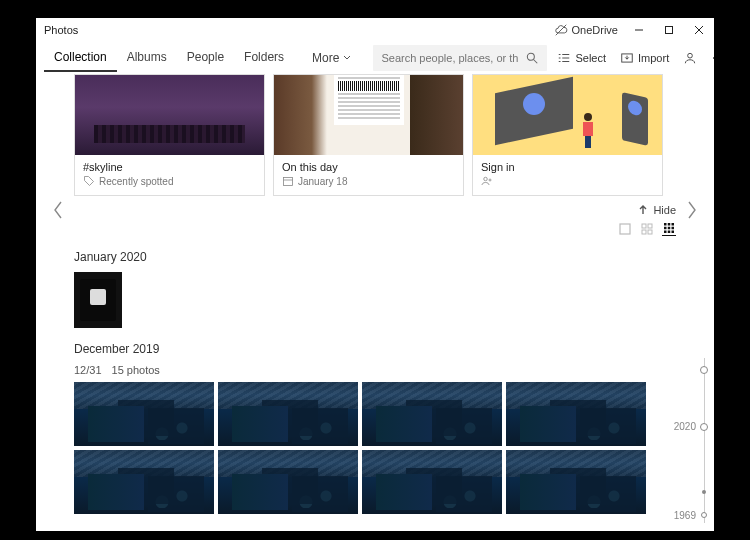 This screenshot has height=540, width=750. What do you see at coordinates (375, 257) in the screenshot?
I see `section-title: January 2020` at bounding box center [375, 257].